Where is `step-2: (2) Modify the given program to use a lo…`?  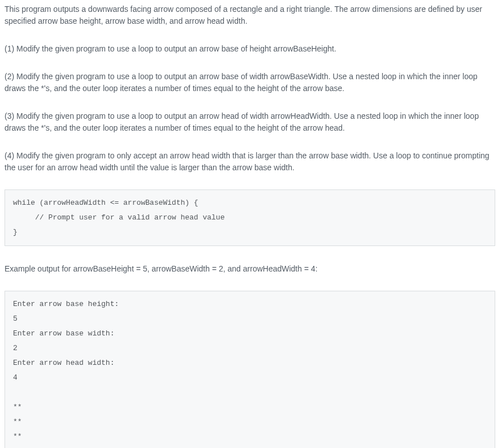 step-2: (2) Modify the given program to use a lo… is located at coordinates (250, 83).